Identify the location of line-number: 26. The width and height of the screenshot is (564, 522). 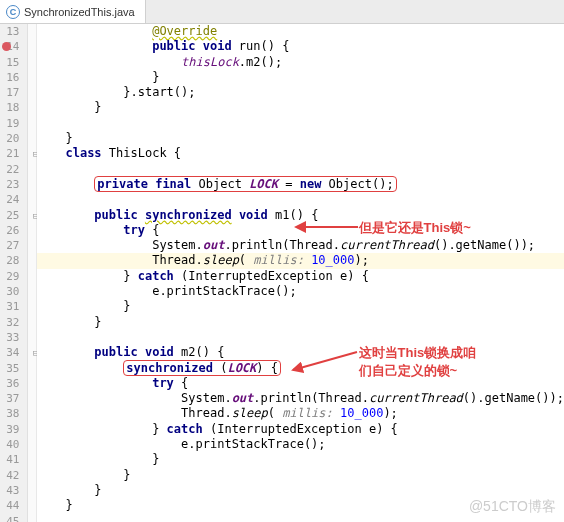
(10, 230).